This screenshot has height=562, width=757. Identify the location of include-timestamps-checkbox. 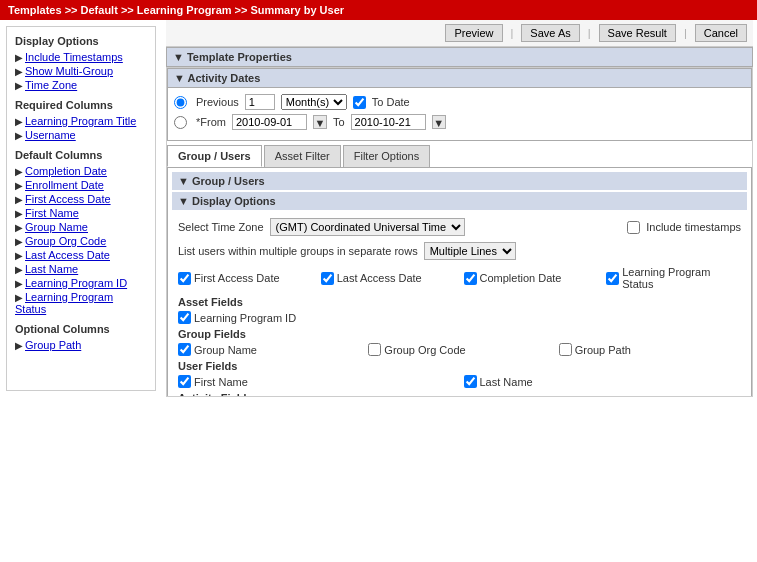
(634, 228).